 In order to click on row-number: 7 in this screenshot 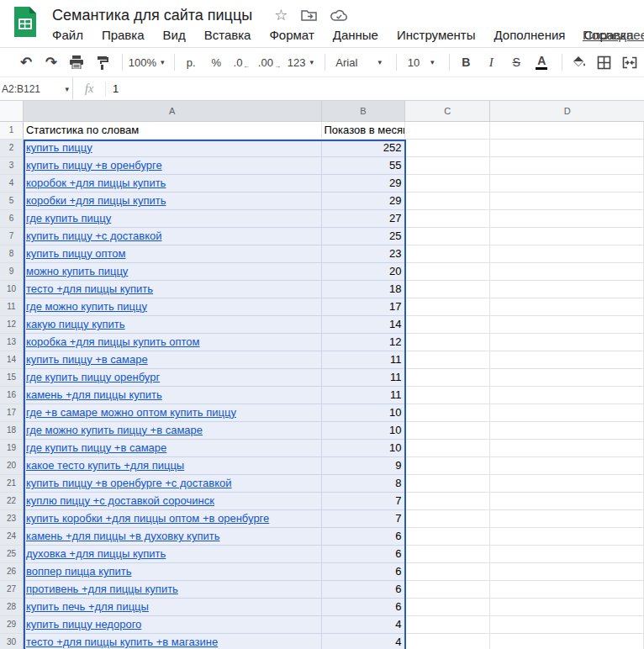, I will do `click(12, 237)`.